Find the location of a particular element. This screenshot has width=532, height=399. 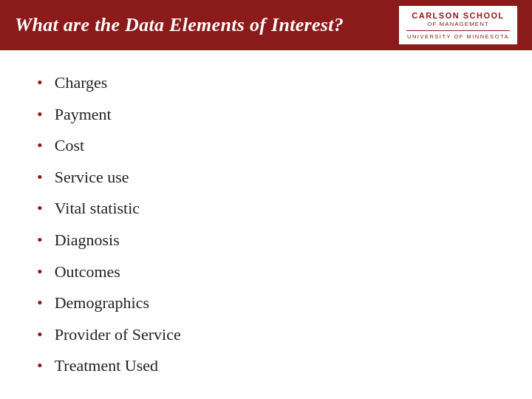

slide-title: What are the Data Elements of Interest? is located at coordinates (179, 25).